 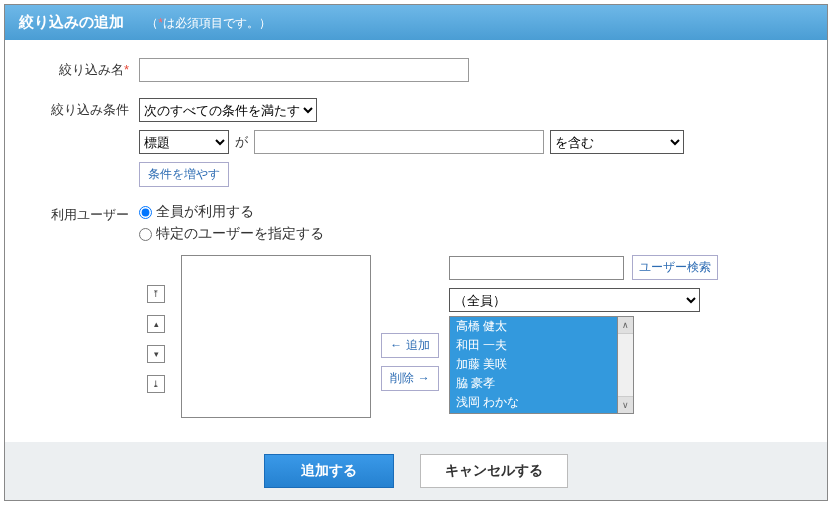 What do you see at coordinates (470, 142) in the screenshot?
I see `condition-line: 標題 が を含む` at bounding box center [470, 142].